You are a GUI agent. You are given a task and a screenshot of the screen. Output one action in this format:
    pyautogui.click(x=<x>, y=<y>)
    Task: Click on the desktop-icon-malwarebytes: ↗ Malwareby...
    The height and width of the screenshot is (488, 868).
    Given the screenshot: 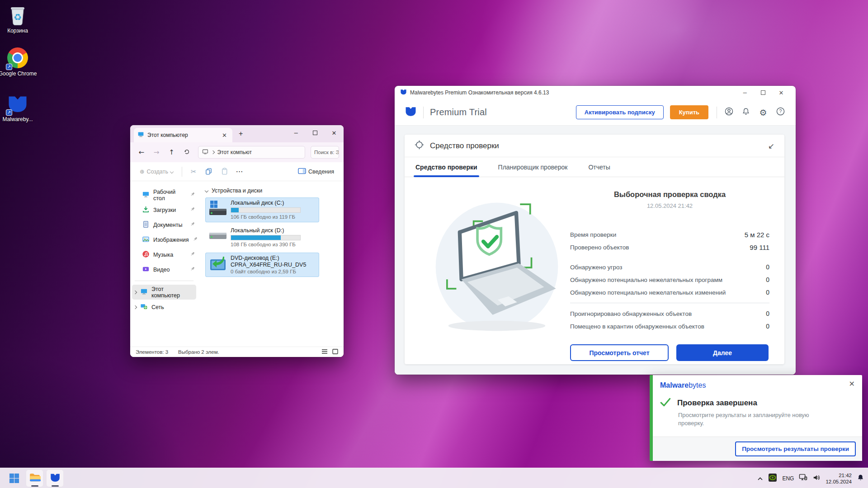 What is the action you would take?
    pyautogui.click(x=19, y=108)
    